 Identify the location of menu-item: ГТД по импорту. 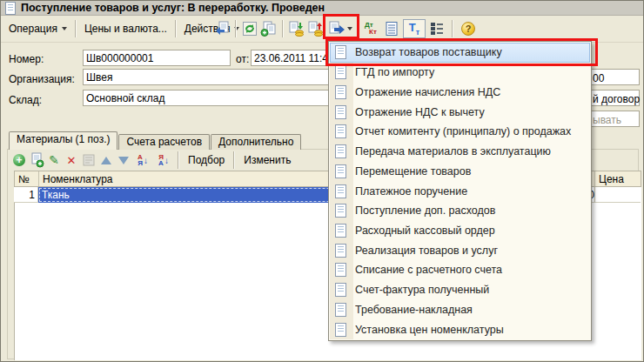
(460, 73).